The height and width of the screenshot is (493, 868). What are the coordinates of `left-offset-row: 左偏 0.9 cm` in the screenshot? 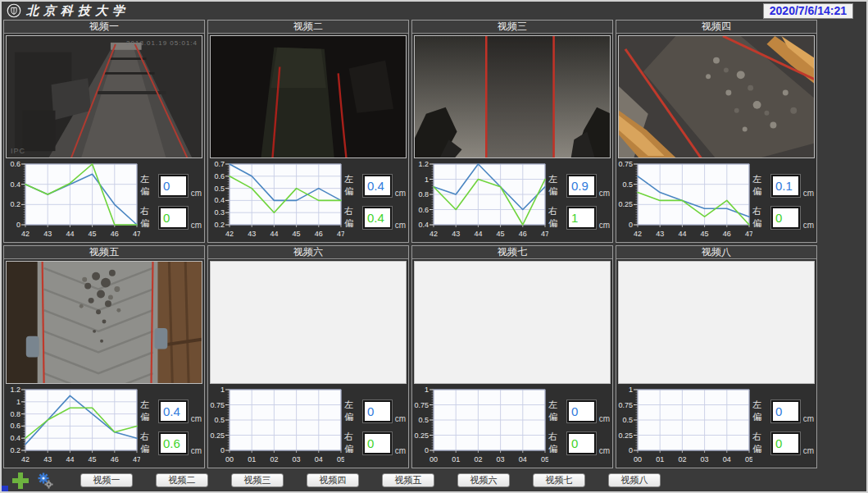 It's located at (579, 185).